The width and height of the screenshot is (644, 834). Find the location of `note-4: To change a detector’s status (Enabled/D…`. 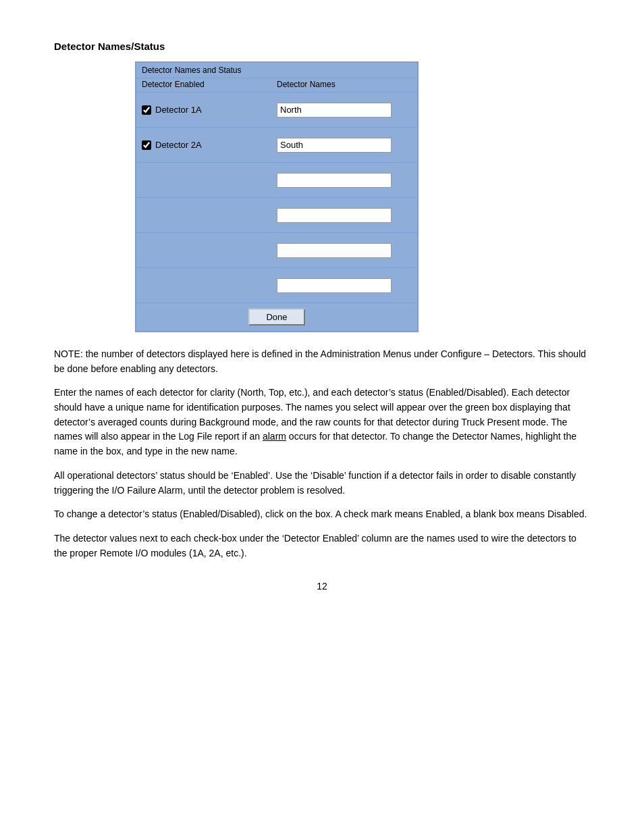

note-4: To change a detector’s status (Enabled/D… is located at coordinates (322, 515).